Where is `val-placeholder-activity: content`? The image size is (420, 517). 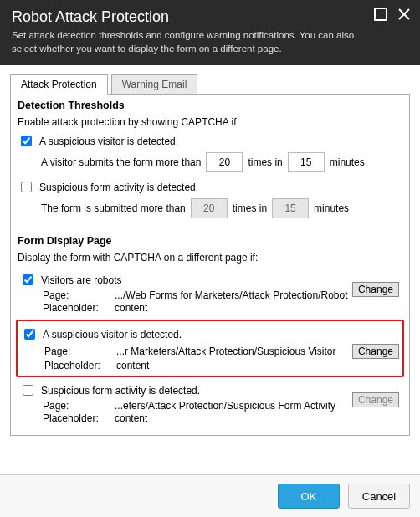
val-placeholder-activity: content is located at coordinates (258, 418).